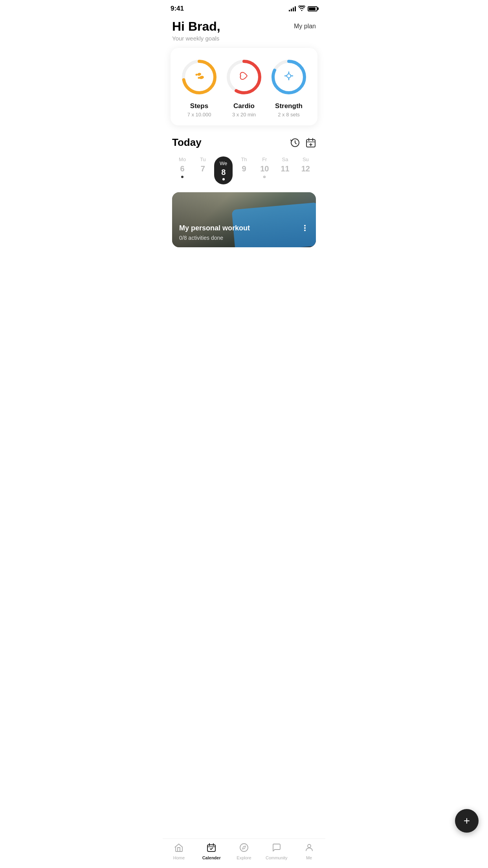 The height and width of the screenshot is (868, 488). What do you see at coordinates (244, 77) in the screenshot?
I see `cardio-ring` at bounding box center [244, 77].